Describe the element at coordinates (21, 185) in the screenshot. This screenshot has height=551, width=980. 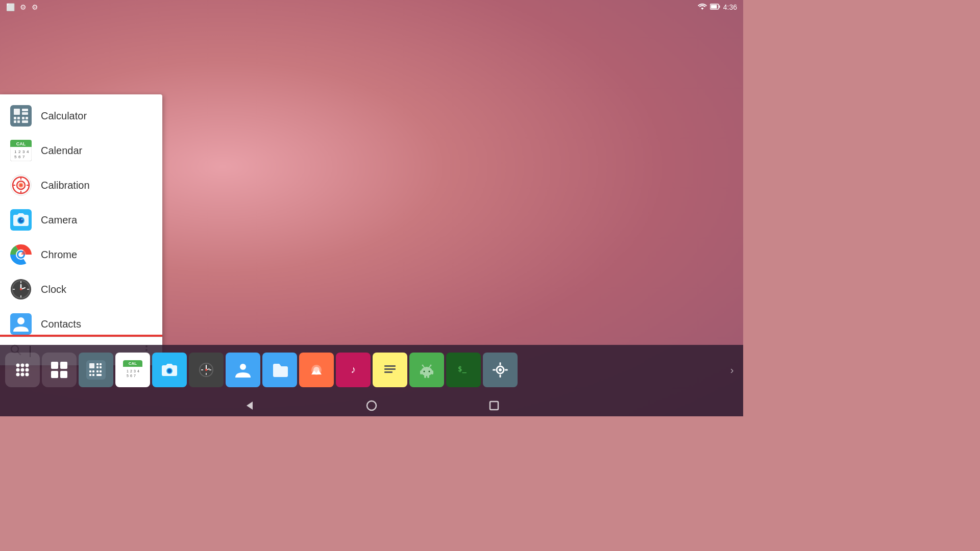
I see `calibration-icon` at that location.